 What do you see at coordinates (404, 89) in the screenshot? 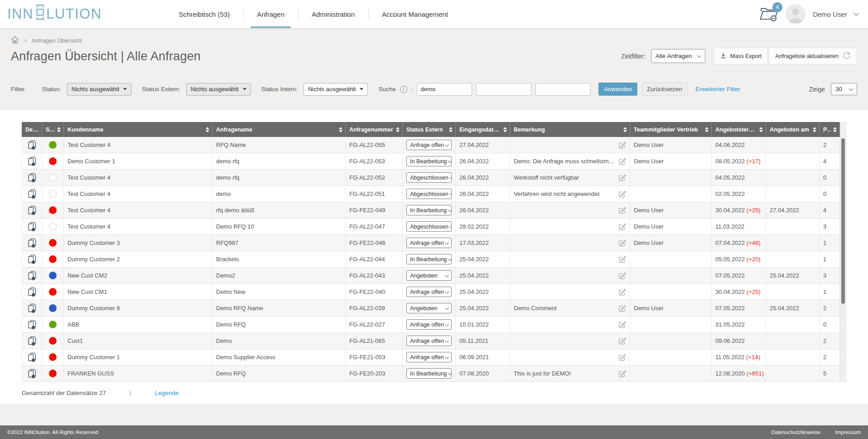
I see `info-icon: i` at bounding box center [404, 89].